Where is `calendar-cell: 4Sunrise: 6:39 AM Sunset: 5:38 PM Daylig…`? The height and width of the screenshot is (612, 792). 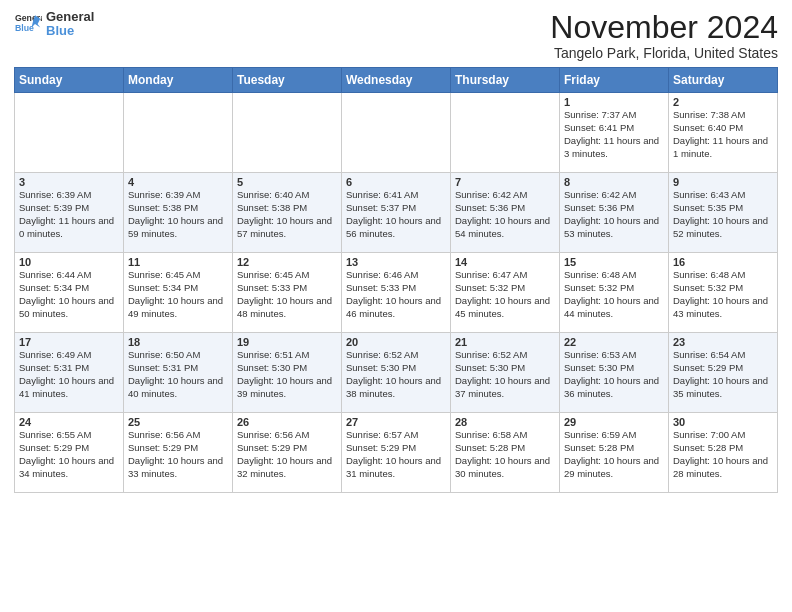
calendar-cell: 4Sunrise: 6:39 AM Sunset: 5:38 PM Daylig… is located at coordinates (178, 213).